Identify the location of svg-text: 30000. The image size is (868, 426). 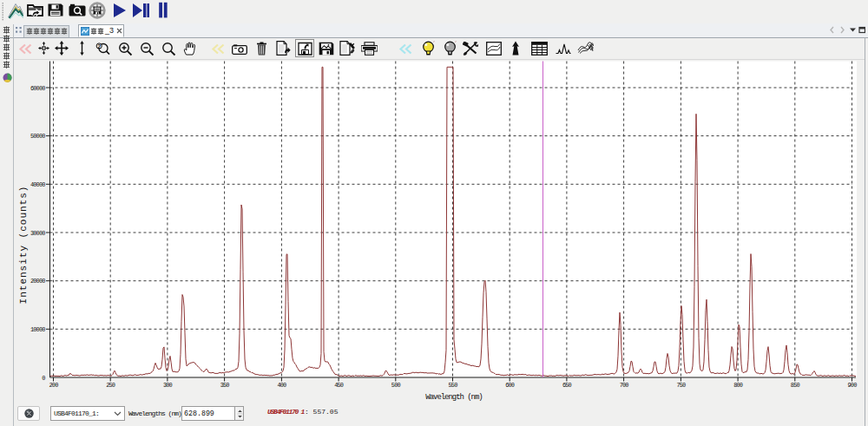
(38, 233).